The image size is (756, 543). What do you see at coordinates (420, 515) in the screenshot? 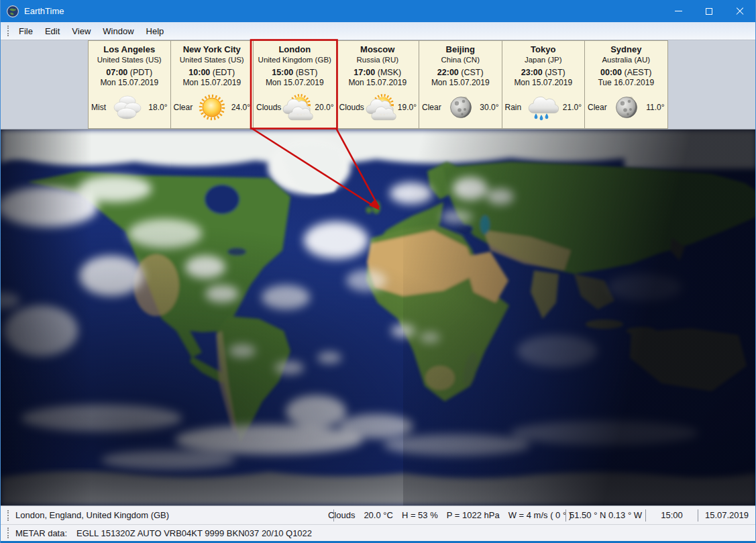
I see `status-humidity: H = 53 %` at bounding box center [420, 515].